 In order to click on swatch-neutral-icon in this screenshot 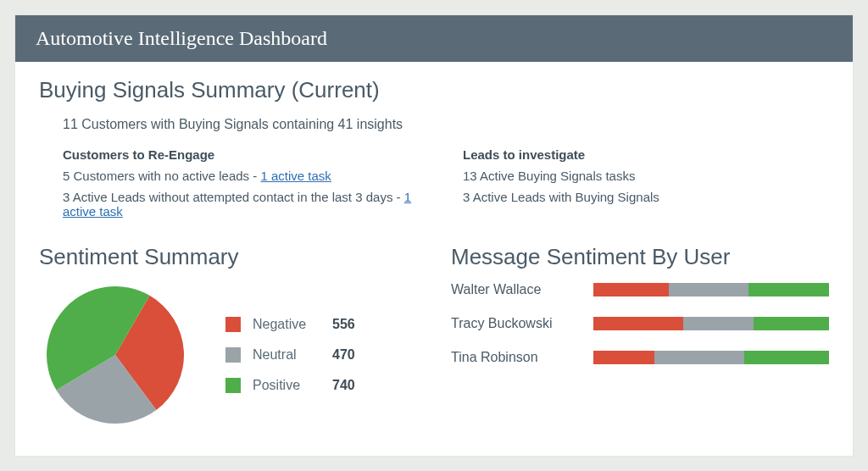, I will do `click(233, 355)`.